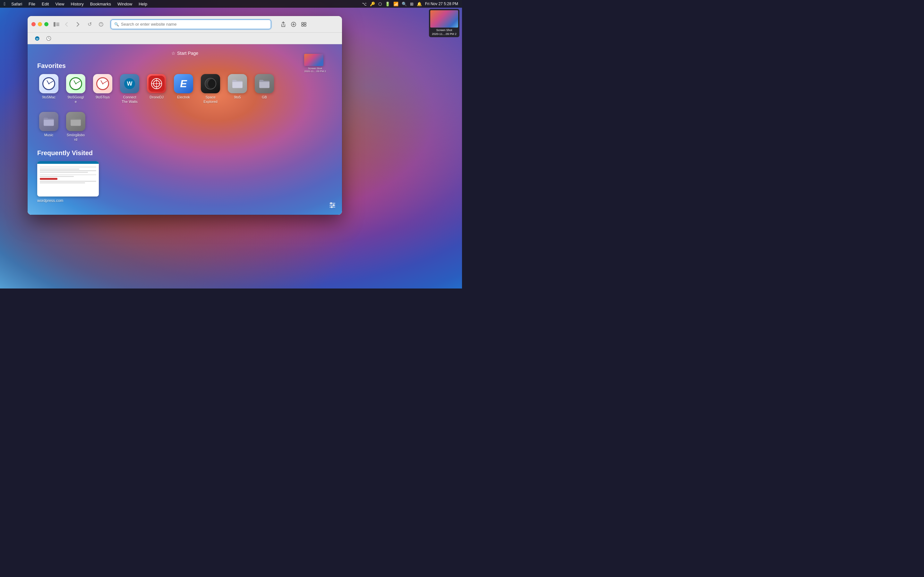  What do you see at coordinates (304, 24) in the screenshot?
I see `tab-overview-button` at bounding box center [304, 24].